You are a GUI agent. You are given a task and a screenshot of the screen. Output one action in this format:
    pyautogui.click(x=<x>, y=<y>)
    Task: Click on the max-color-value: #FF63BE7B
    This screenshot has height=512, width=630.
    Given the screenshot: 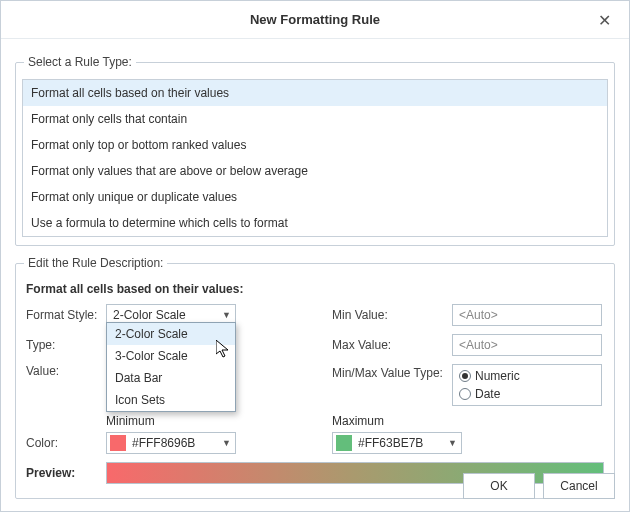 What is the action you would take?
    pyautogui.click(x=403, y=443)
    